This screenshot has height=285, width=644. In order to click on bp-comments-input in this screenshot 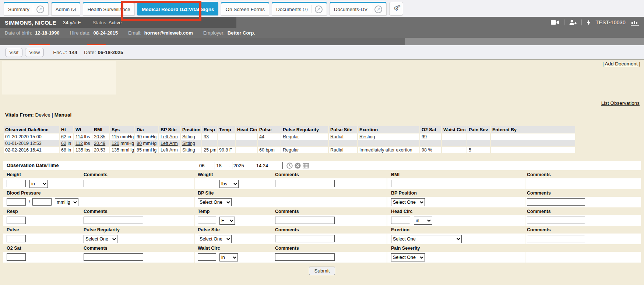, I will do `click(556, 202)`.